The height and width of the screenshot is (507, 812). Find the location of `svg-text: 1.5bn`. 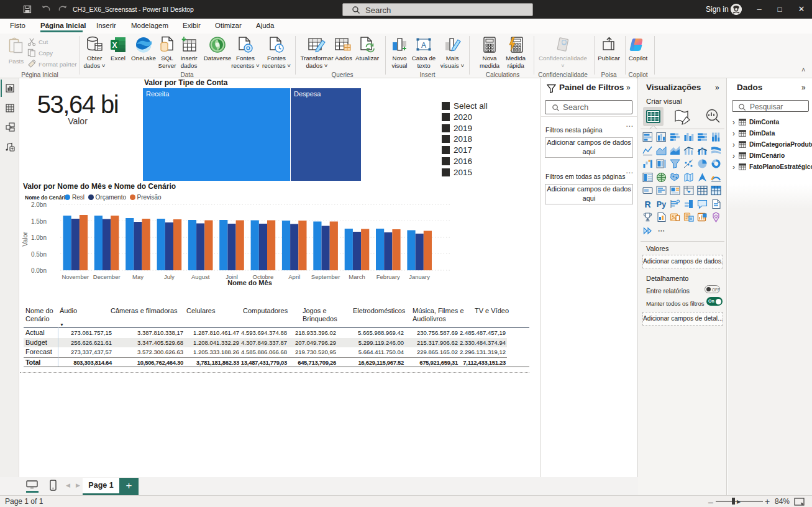

svg-text: 1.5bn is located at coordinates (39, 221).